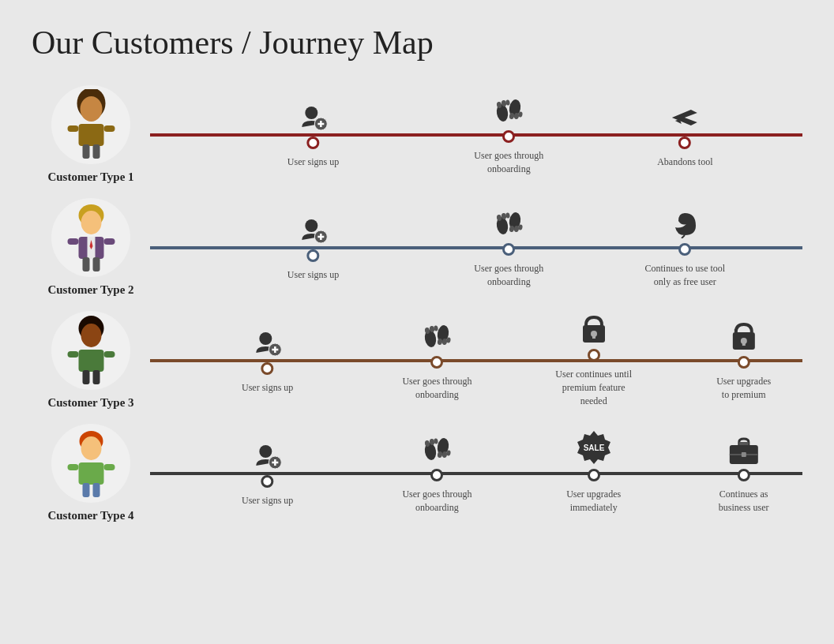 Image resolution: width=834 pixels, height=644 pixels. Describe the element at coordinates (685, 116) in the screenshot. I see `plane-icon` at that location.